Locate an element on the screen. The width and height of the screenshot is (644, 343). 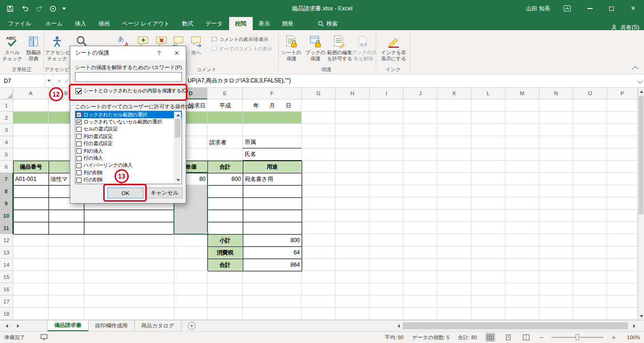
minimize-button is located at coordinates (590, 8).